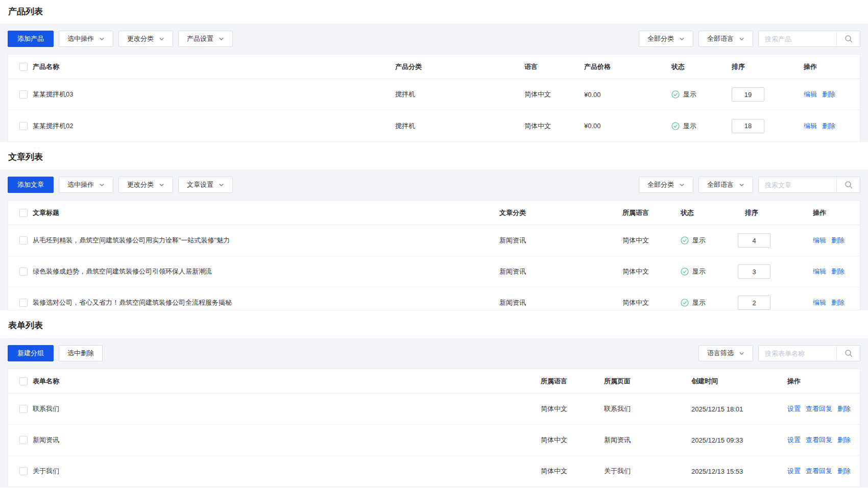  Describe the element at coordinates (798, 39) in the screenshot. I see `product-search-input` at that location.